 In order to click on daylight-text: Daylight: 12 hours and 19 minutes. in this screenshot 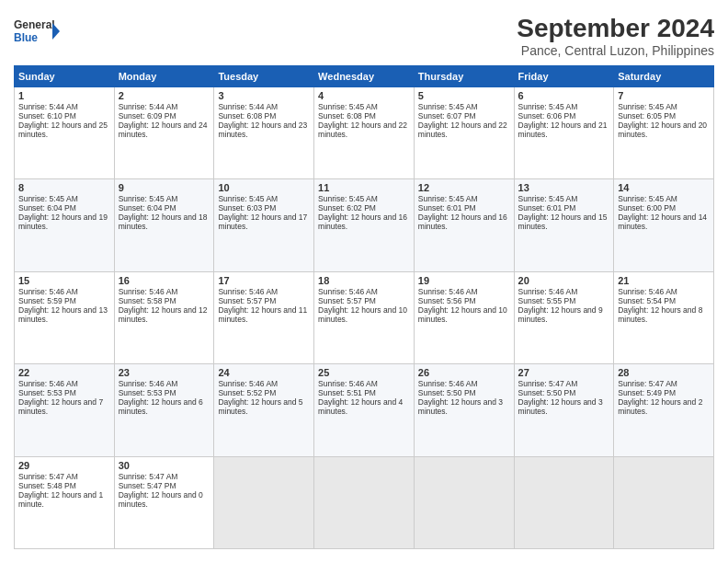, I will do `click(63, 222)`.